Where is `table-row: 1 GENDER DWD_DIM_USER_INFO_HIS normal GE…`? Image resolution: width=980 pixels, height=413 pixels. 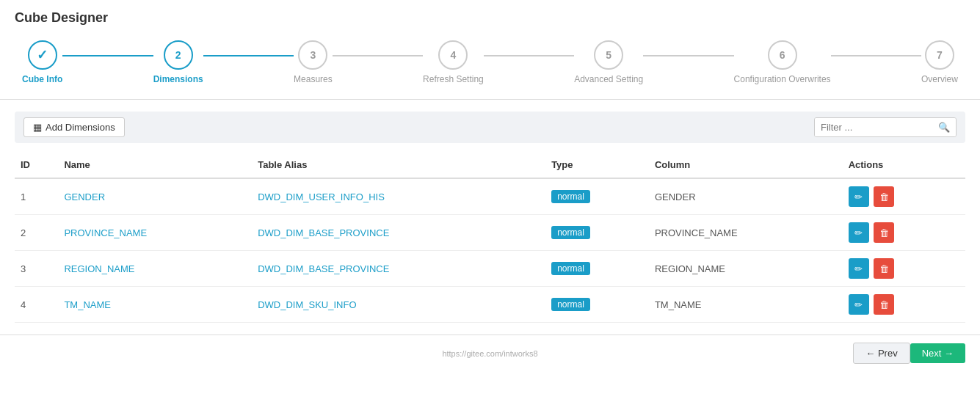 table-row: 1 GENDER DWD_DIM_USER_INFO_HIS normal GE… is located at coordinates (490, 197).